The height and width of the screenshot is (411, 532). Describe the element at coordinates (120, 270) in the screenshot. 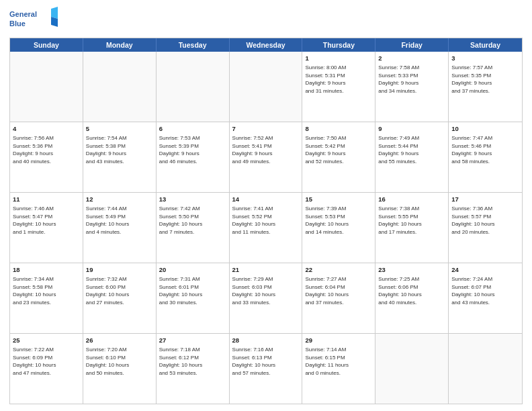

I see `cell-date: 19` at that location.